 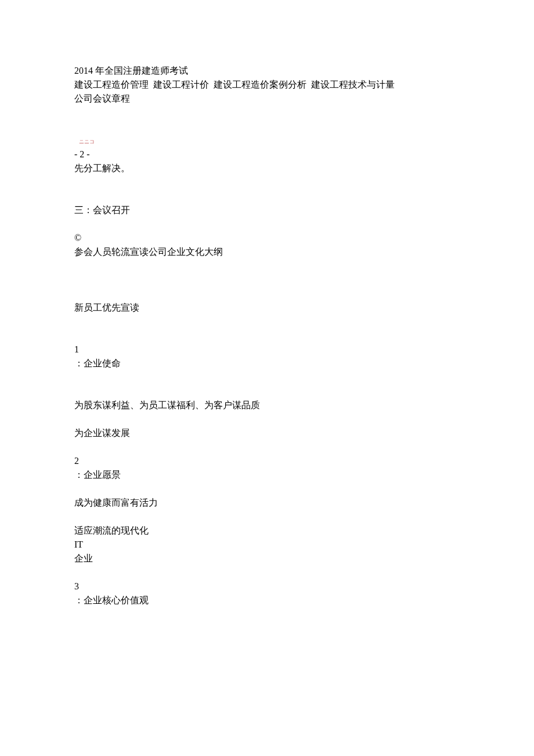 What do you see at coordinates (267, 238) in the screenshot?
I see `copyright-symbol: ©` at bounding box center [267, 238].